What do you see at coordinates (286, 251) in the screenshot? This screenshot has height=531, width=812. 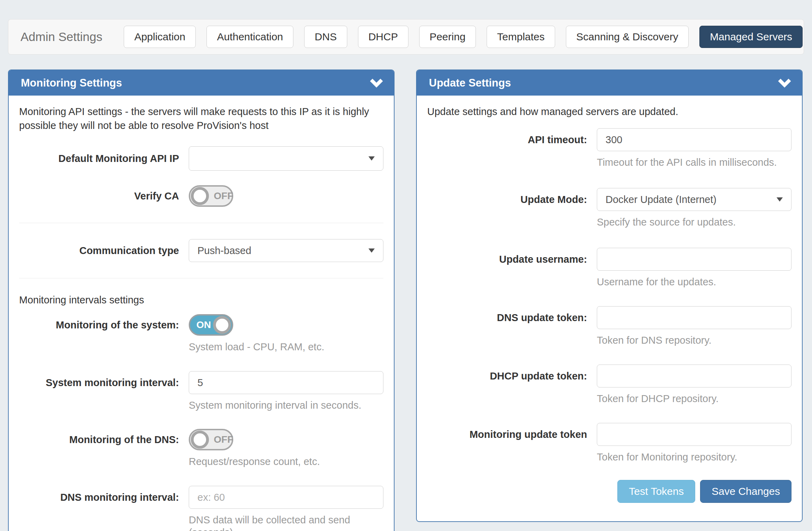 I see `communication-type-select: Push-based` at bounding box center [286, 251].